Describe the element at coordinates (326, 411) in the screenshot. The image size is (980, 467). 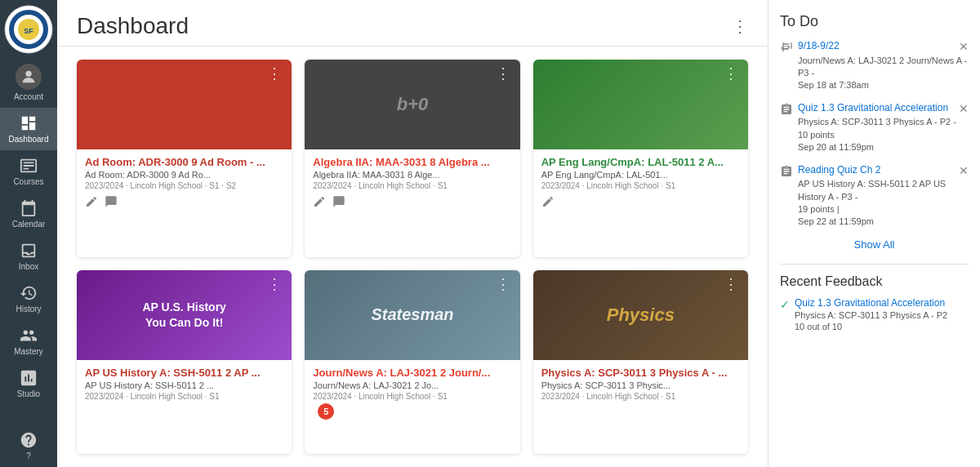
I see `notification-badge-journ: 5` at that location.